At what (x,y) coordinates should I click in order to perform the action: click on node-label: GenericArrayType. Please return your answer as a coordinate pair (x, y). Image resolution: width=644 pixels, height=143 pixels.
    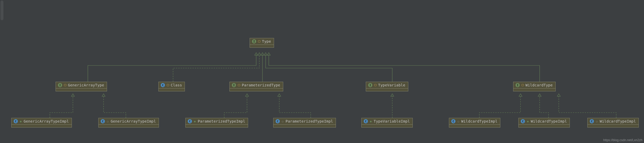
    Looking at the image, I should click on (86, 85).